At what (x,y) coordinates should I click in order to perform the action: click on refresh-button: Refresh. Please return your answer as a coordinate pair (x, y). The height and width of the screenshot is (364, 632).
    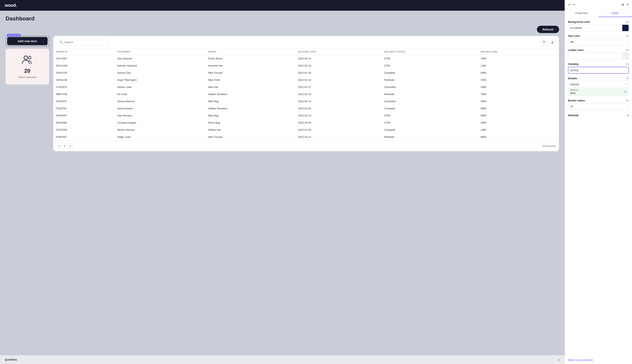
    Looking at the image, I should click on (548, 30).